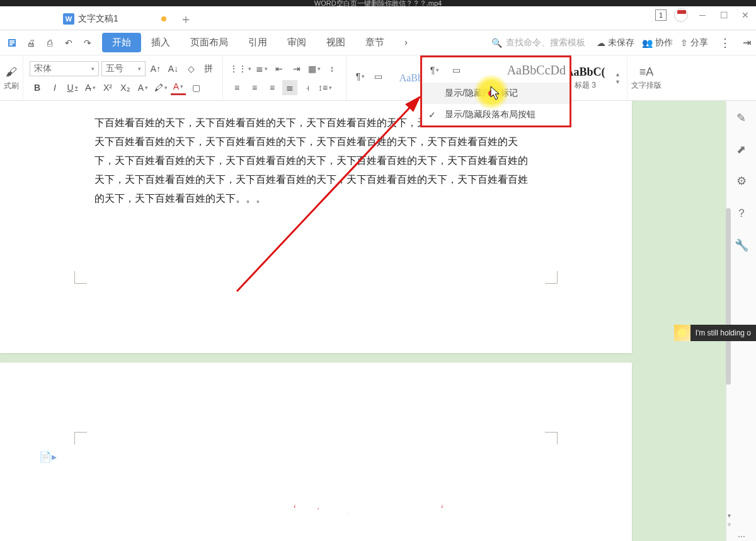 This screenshot has width=756, height=541. What do you see at coordinates (108, 88) in the screenshot?
I see `superscript-button: X²` at bounding box center [108, 88].